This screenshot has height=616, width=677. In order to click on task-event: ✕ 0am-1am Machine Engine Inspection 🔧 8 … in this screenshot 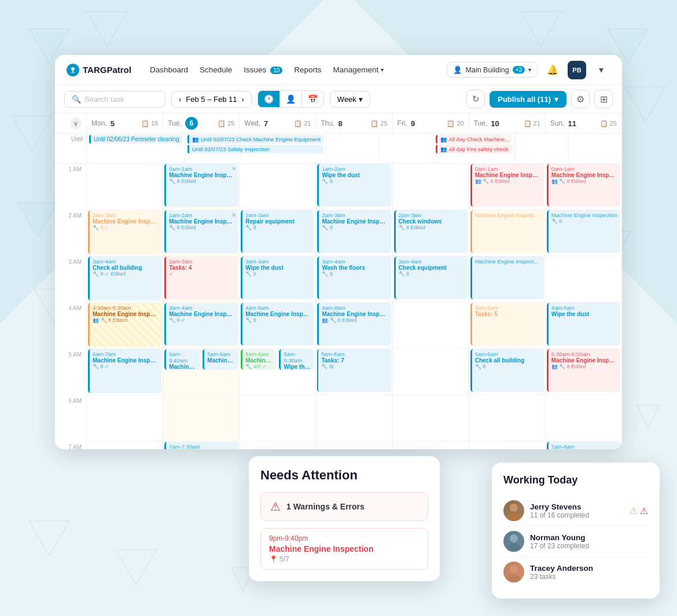, I will do `click(201, 185)`.